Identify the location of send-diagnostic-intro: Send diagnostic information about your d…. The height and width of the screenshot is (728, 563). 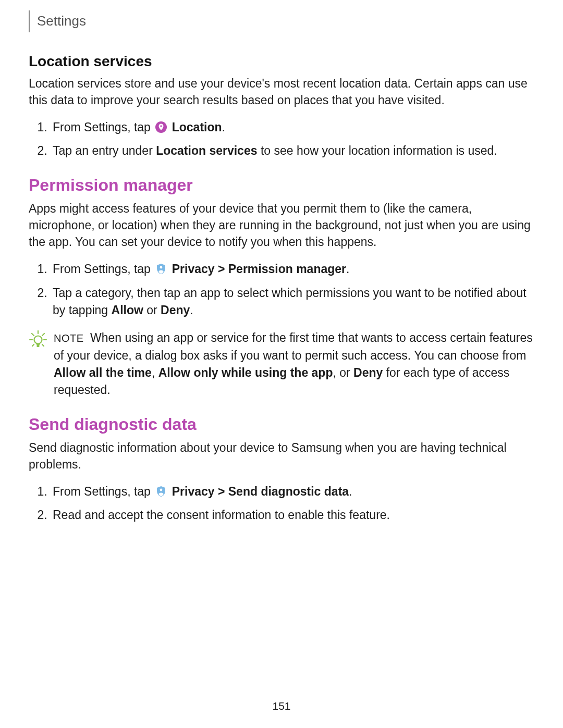
(282, 456).